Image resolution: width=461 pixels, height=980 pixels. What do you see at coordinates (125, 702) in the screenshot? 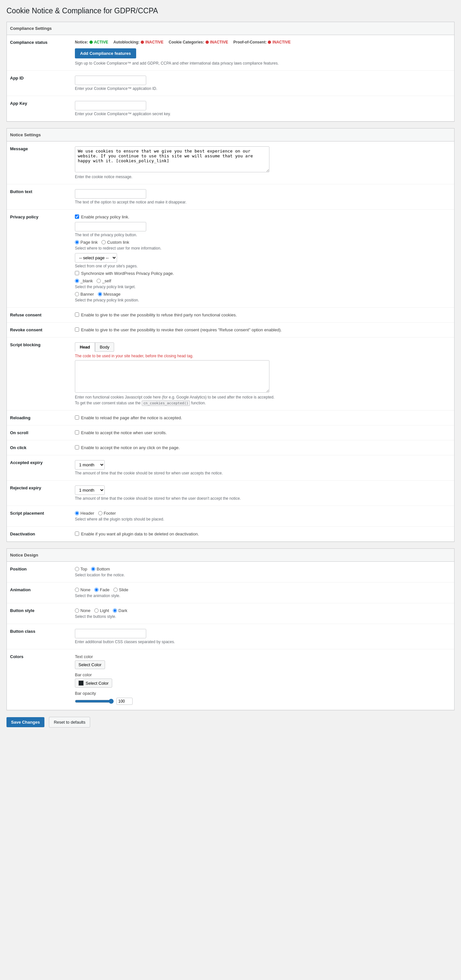
I see `bar-opacity-input` at bounding box center [125, 702].